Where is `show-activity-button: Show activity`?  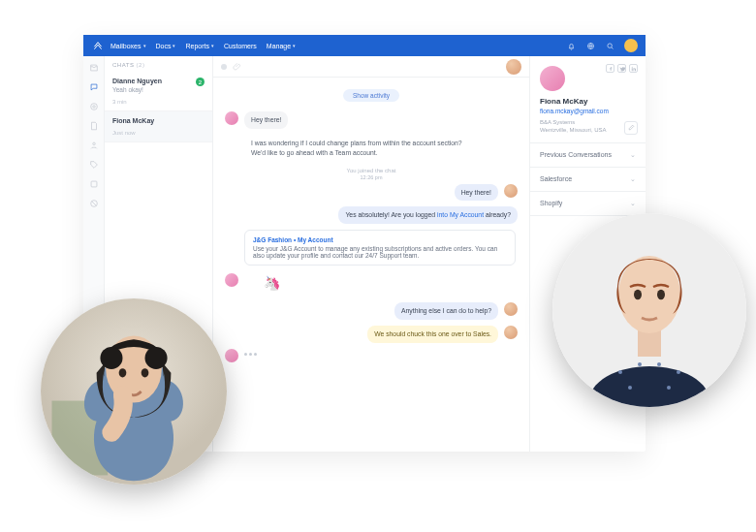
show-activity-button: Show activity is located at coordinates (371, 95).